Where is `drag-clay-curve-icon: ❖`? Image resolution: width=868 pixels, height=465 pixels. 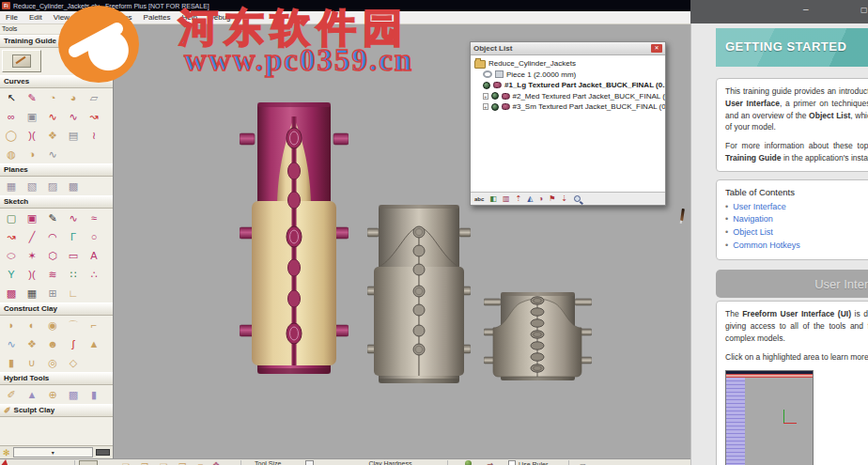 drag-clay-curve-icon: ❖ is located at coordinates (53, 135).